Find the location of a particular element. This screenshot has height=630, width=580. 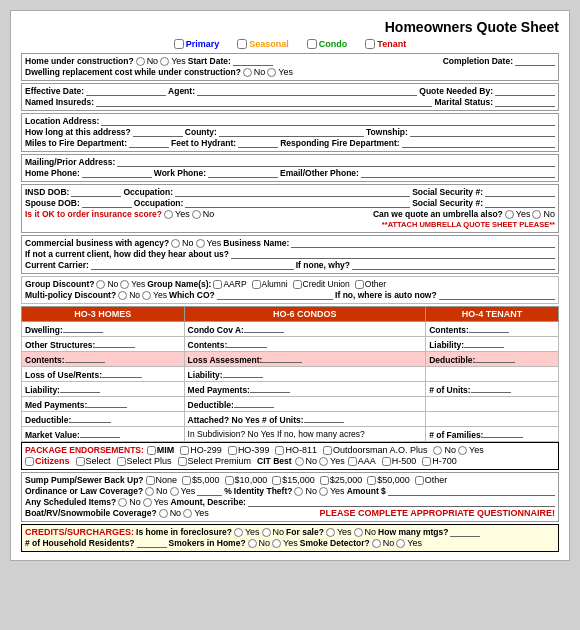

current-carrier-field is located at coordinates (192, 265).